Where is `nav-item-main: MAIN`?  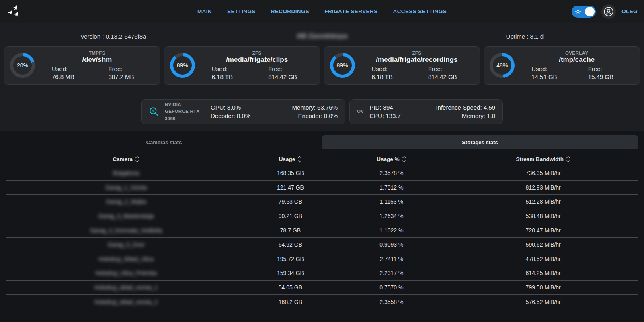 nav-item-main: MAIN is located at coordinates (205, 11).